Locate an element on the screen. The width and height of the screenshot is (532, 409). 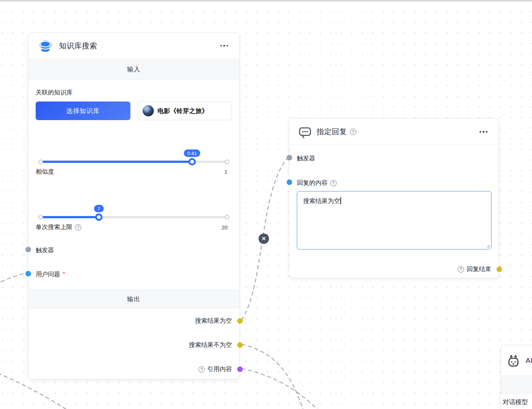
chat-bubble-icon is located at coordinates (305, 132).